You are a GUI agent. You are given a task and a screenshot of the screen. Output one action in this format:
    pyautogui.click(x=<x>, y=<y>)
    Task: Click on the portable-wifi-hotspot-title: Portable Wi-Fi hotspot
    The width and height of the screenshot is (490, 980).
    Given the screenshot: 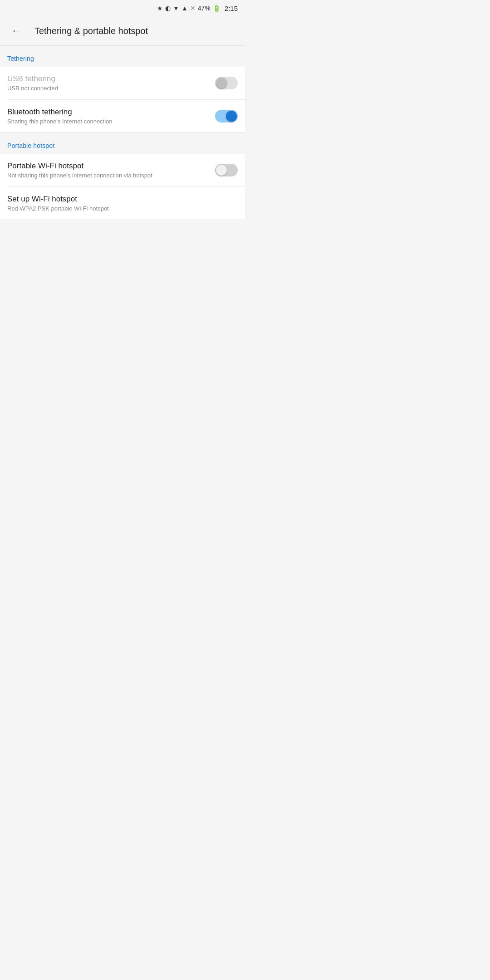 What is the action you would take?
    pyautogui.click(x=108, y=166)
    